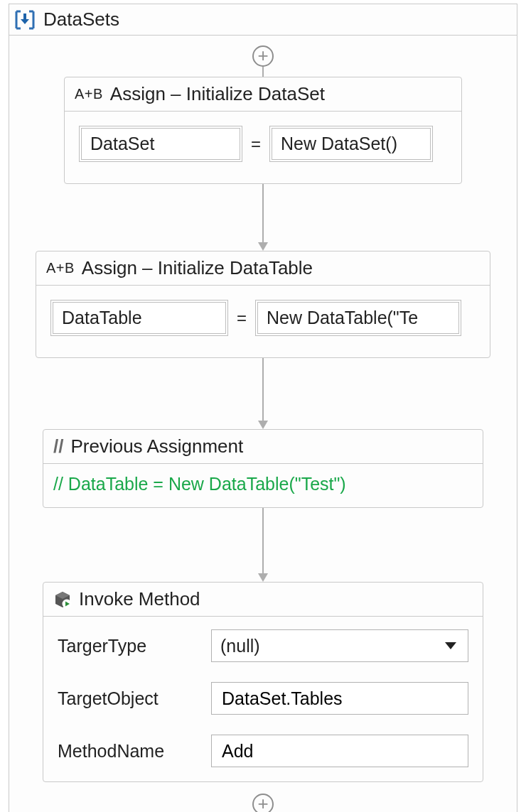 This screenshot has height=812, width=526. What do you see at coordinates (340, 646) in the screenshot?
I see `target-type-select: (null)` at bounding box center [340, 646].